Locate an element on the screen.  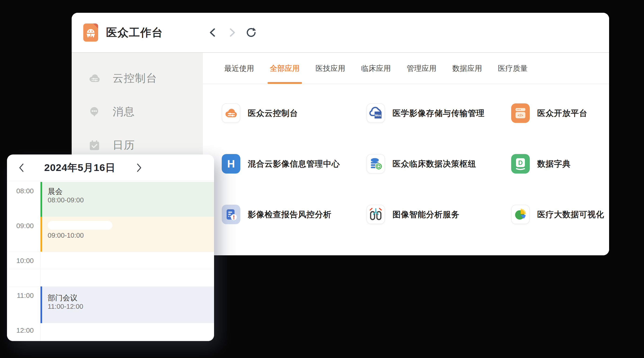
mos-cloud-icon: Mos is located at coordinates (376, 113).